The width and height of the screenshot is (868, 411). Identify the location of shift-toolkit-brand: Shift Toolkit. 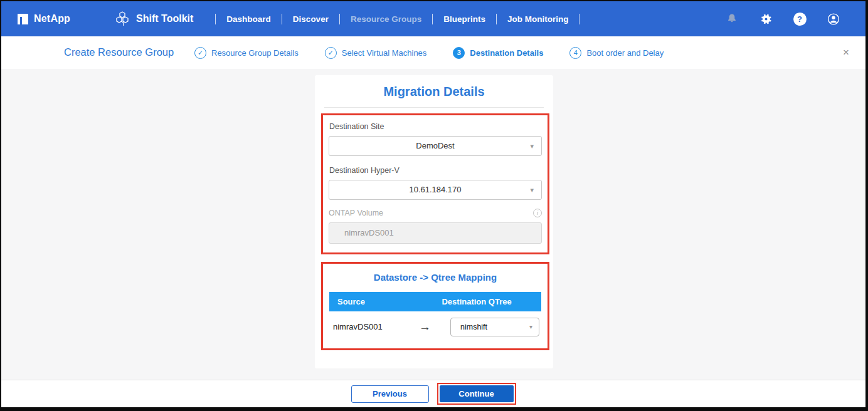
(154, 19).